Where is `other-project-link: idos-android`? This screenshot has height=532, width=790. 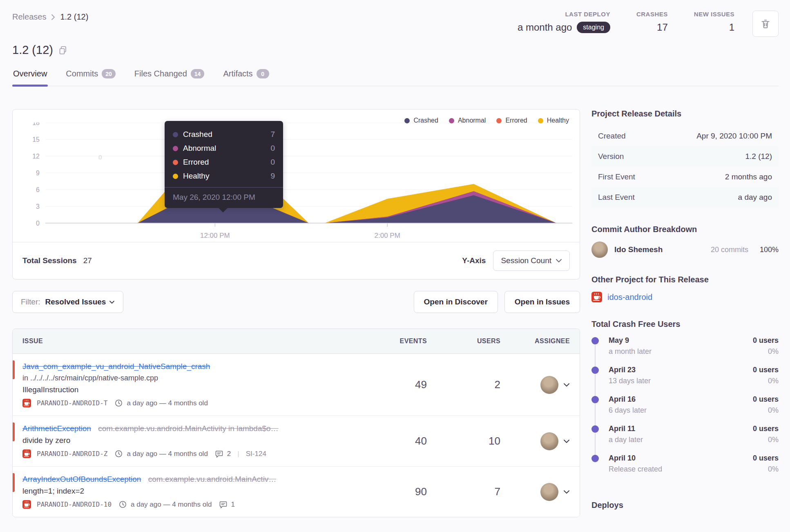 other-project-link: idos-android is located at coordinates (630, 297).